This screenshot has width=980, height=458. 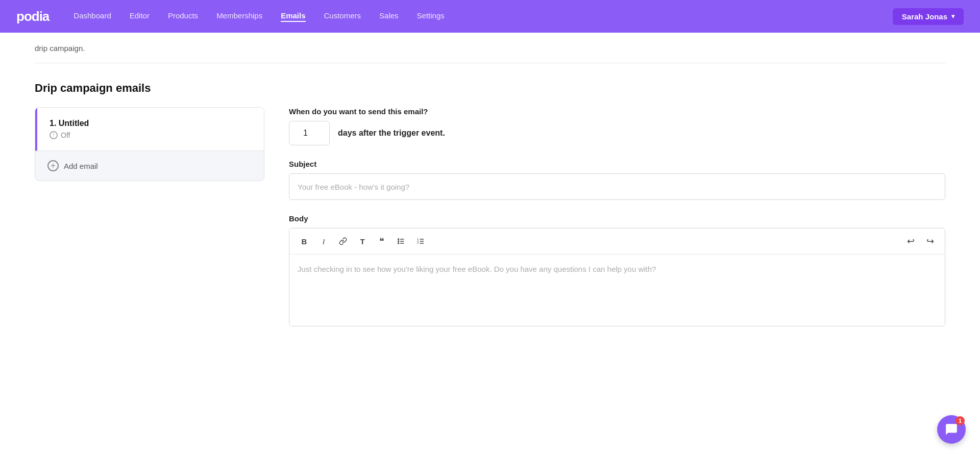 What do you see at coordinates (617, 277) in the screenshot?
I see `editor-container: B I T ❝` at bounding box center [617, 277].